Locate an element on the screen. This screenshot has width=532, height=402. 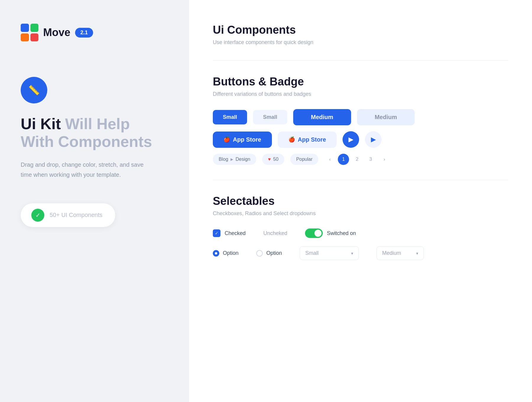
select-dropdown-medium: Medium ▾ is located at coordinates (400, 253).